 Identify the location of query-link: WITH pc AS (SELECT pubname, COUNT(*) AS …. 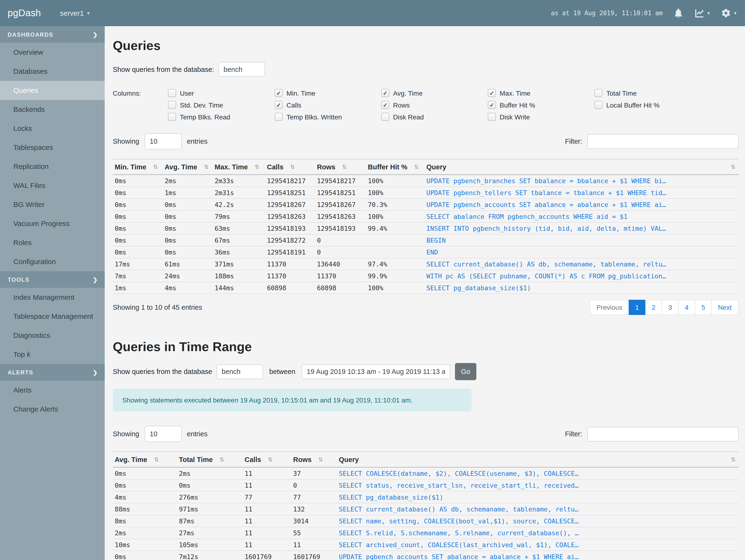
(546, 276).